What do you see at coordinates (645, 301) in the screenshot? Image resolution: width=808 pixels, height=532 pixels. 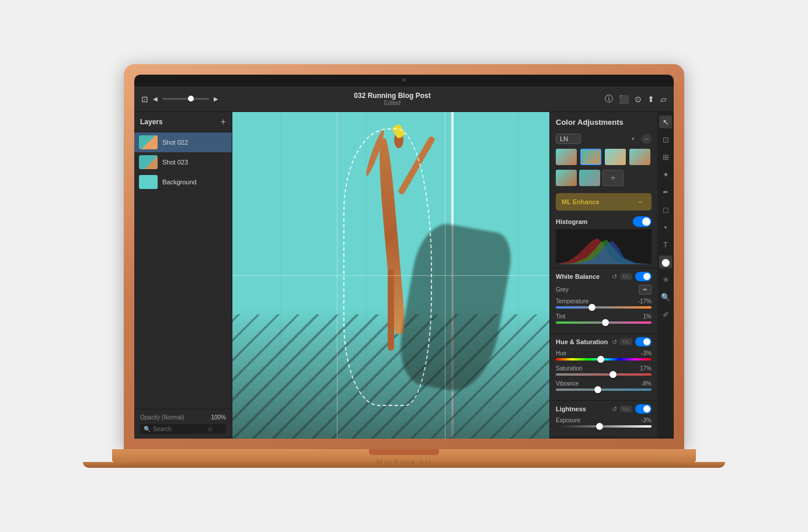 I see `temperature-value: -17%` at bounding box center [645, 301].